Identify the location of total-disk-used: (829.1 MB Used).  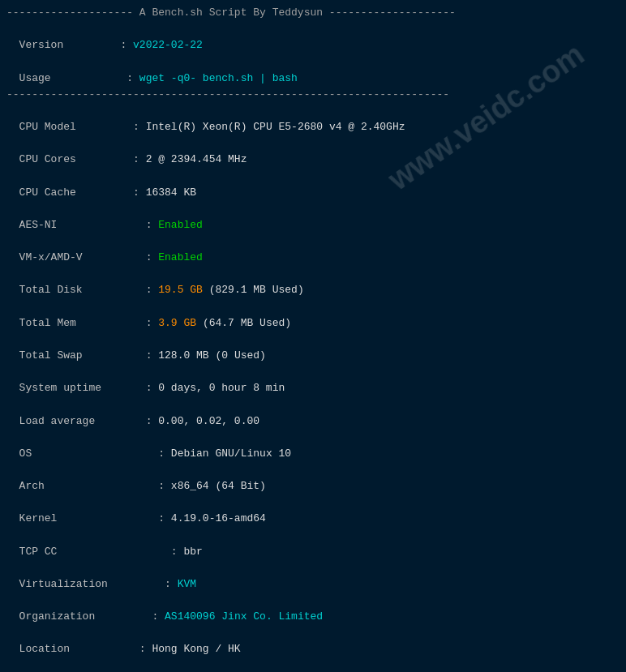
(256, 290).